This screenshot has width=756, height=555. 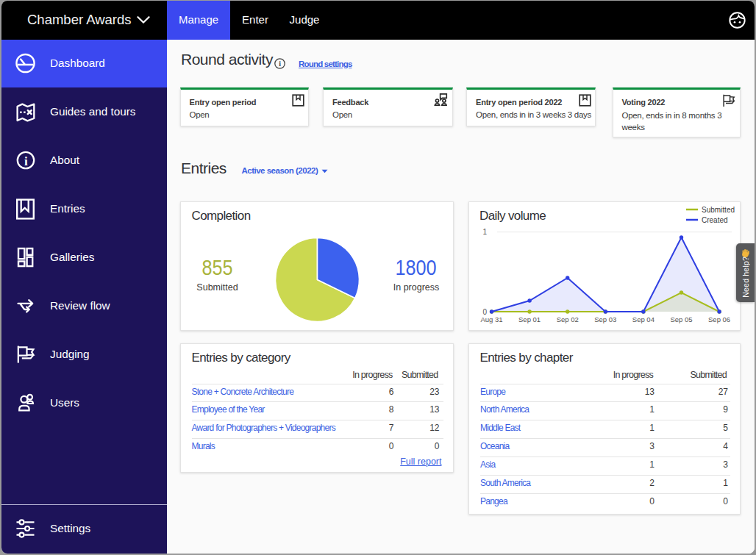 What do you see at coordinates (485, 312) in the screenshot?
I see `svg-text: 0` at bounding box center [485, 312].